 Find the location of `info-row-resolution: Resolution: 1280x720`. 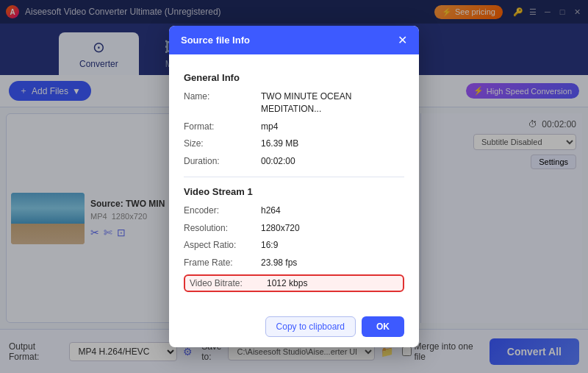

info-row-resolution: Resolution: 1280x720 is located at coordinates (294, 228).